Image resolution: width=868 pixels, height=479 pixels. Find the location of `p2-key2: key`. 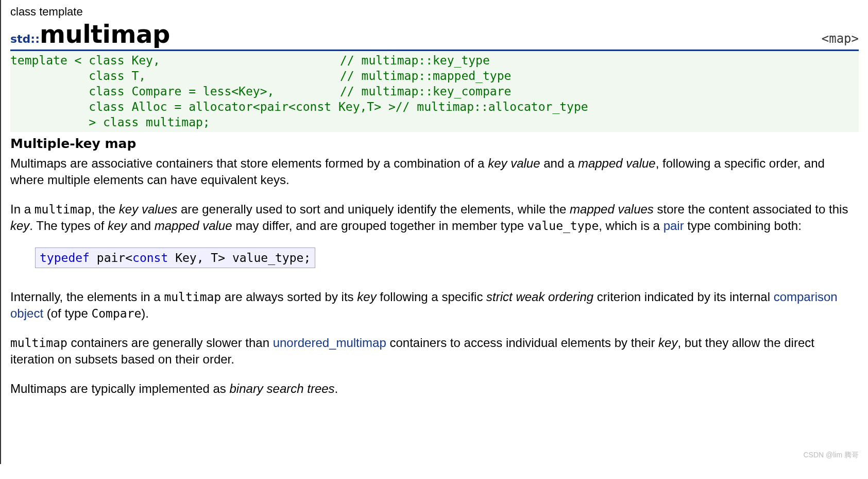

p2-key2: key is located at coordinates (117, 226).